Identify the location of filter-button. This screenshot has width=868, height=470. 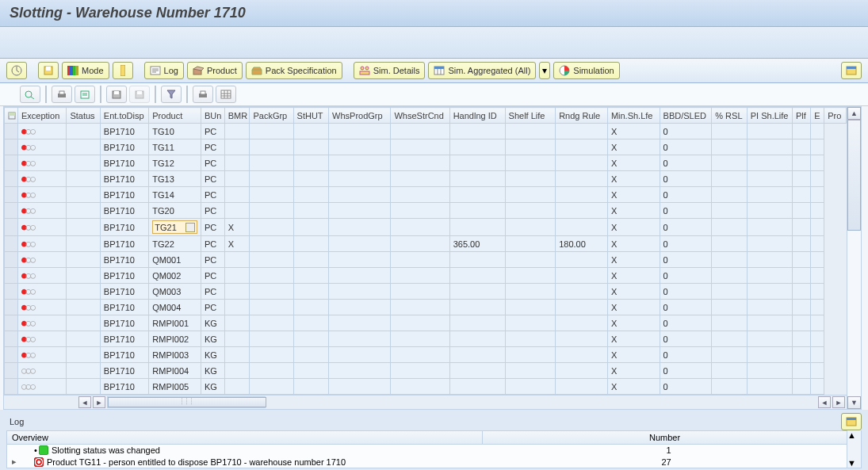
(171, 94).